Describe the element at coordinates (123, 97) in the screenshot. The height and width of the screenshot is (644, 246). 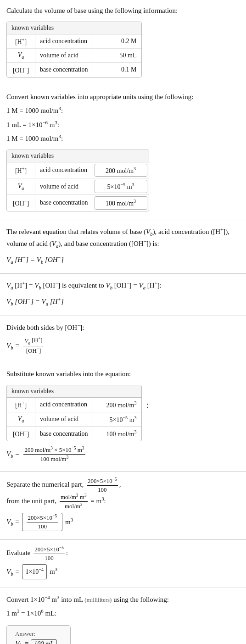
I see `section2-intro-line1: Convert known variables into appropriate…` at that location.